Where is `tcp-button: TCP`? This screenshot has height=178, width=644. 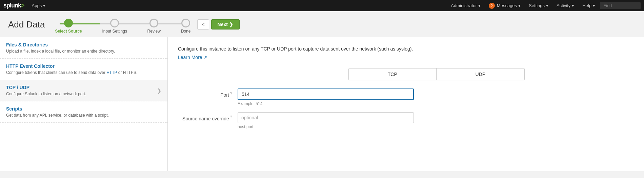 tcp-button: TCP is located at coordinates (393, 74).